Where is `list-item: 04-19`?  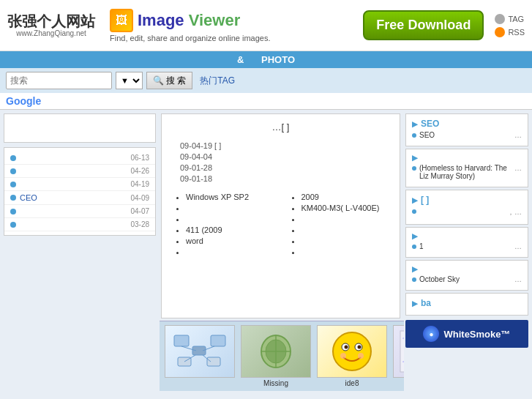
list-item: 04-19 is located at coordinates (80, 184).